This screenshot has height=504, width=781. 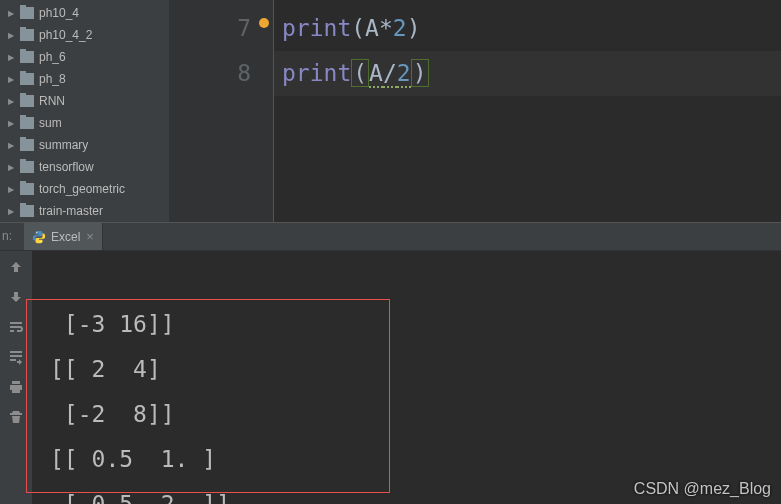 I want to click on tree-item: ▶ph10_4, so click(x=84, y=13).